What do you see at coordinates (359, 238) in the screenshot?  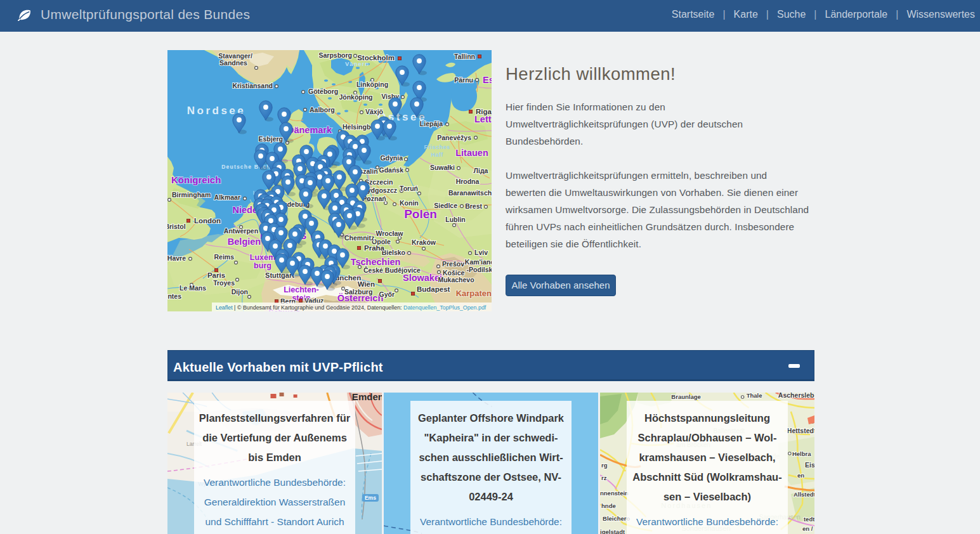 I see `svg-text: Chemnitz` at bounding box center [359, 238].